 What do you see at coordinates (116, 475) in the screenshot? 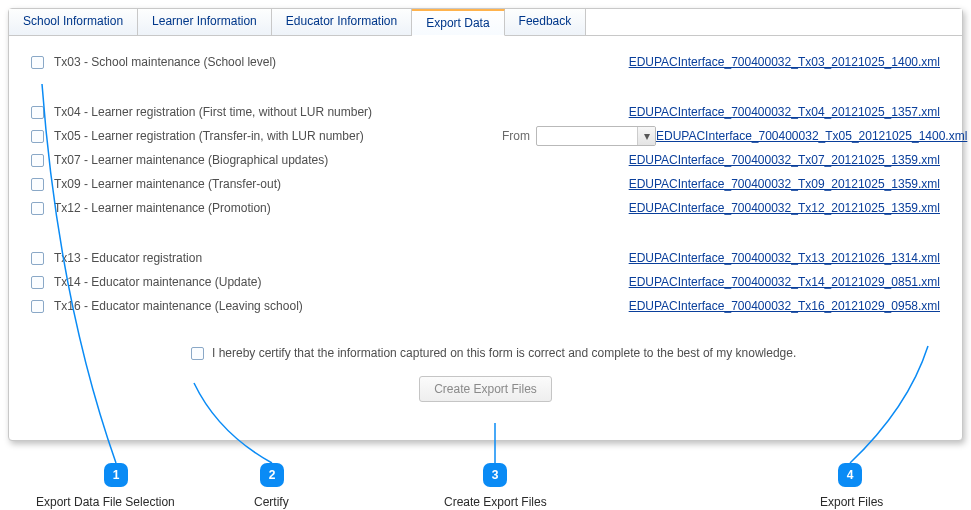
I see `annotation-bubble-1: 1` at bounding box center [116, 475].